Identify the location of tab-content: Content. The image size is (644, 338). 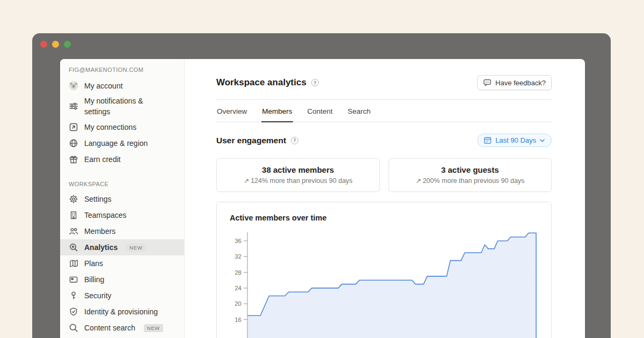
(320, 111).